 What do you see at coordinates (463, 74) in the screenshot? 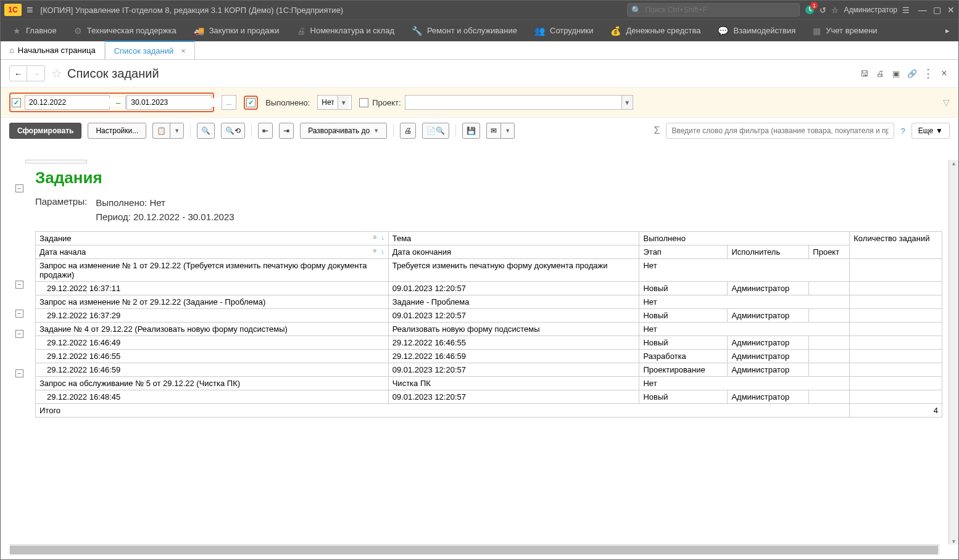
I see `form-title: Список заданий` at bounding box center [463, 74].